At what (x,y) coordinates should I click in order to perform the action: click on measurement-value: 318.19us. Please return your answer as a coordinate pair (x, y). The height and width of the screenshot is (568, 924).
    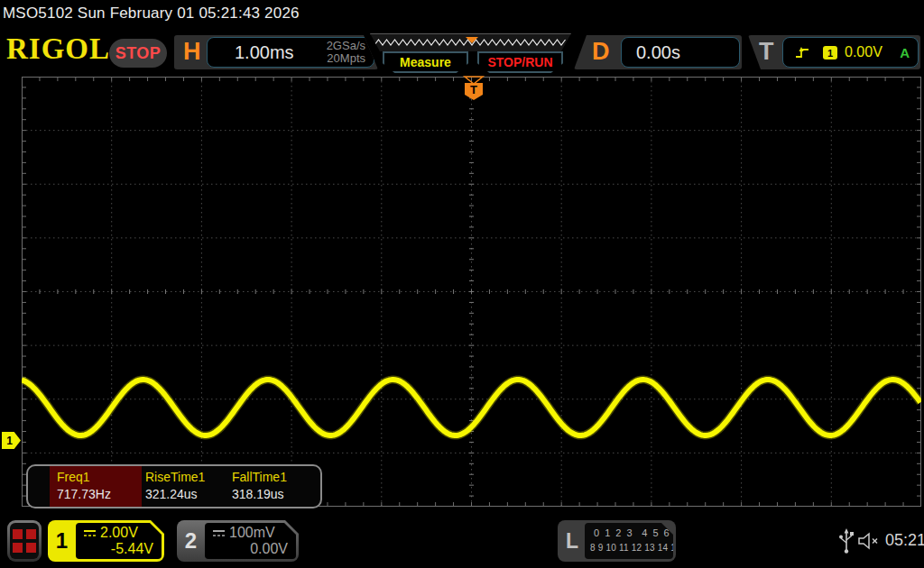
    Looking at the image, I should click on (258, 494).